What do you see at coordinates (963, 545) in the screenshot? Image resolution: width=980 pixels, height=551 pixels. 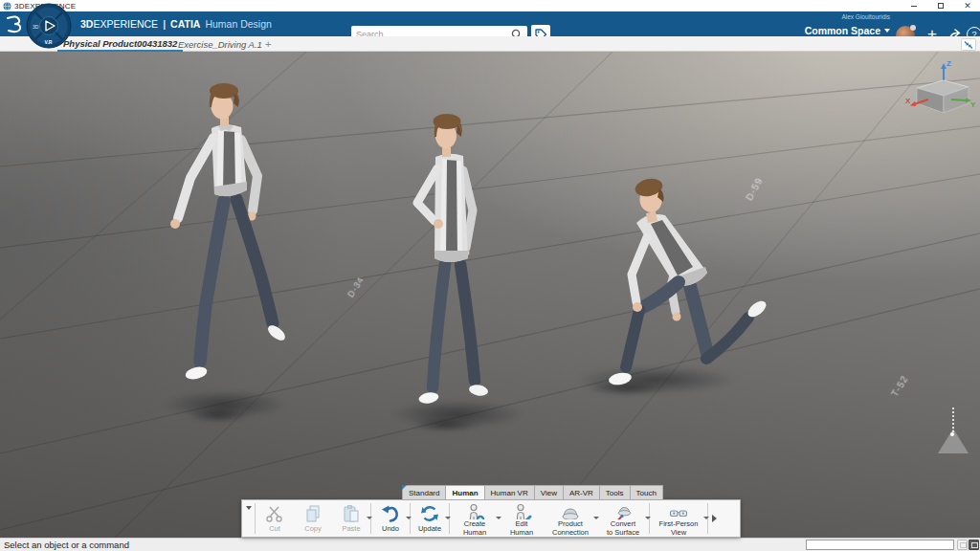 I see `panel-restore-icon` at bounding box center [963, 545].